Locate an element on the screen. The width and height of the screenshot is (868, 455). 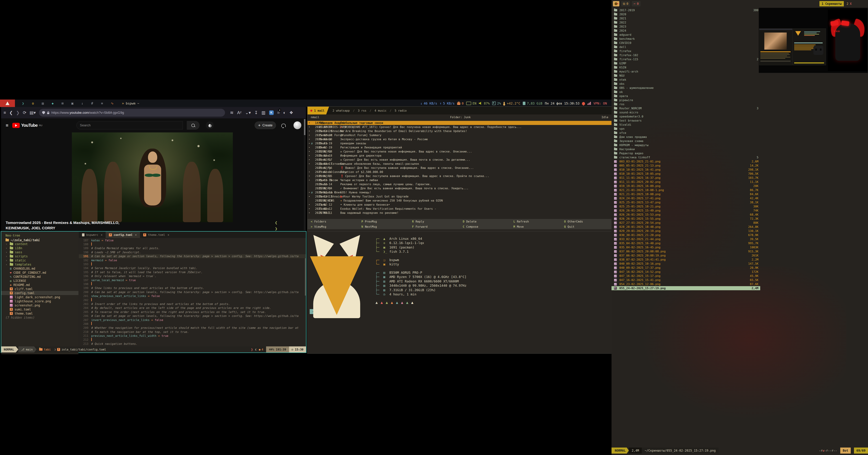
notification-bell-icon is located at coordinates (584, 103).